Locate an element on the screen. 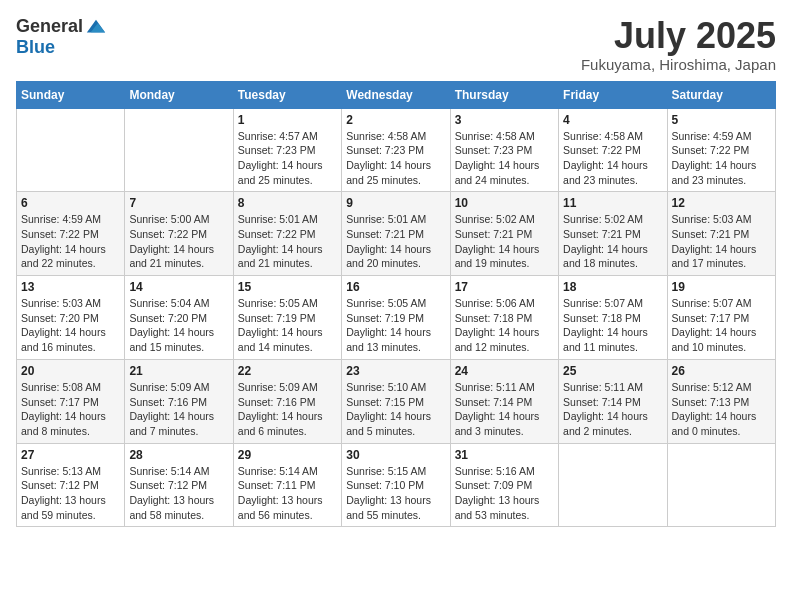 The image size is (792, 612). day-number: 31 is located at coordinates (504, 455).